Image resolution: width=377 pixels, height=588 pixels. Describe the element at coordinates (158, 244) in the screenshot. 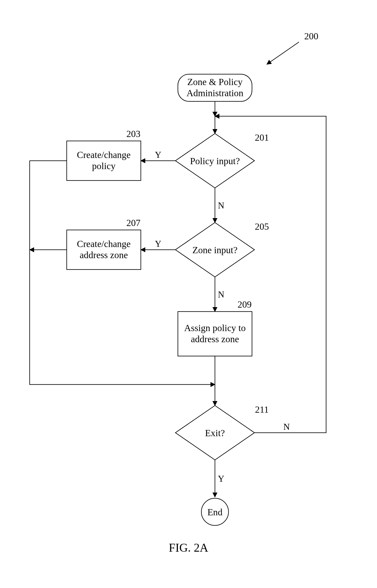

I see `label-205-yes: Y` at that location.